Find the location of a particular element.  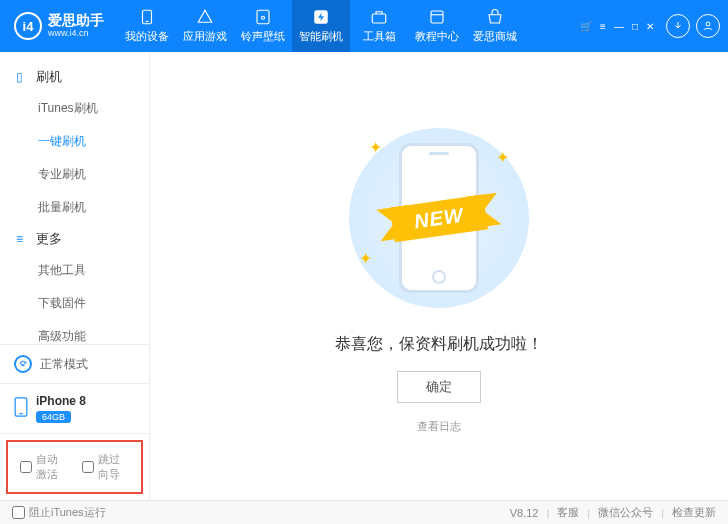

sidebar-item: iTunes刷机 is located at coordinates (74, 108).